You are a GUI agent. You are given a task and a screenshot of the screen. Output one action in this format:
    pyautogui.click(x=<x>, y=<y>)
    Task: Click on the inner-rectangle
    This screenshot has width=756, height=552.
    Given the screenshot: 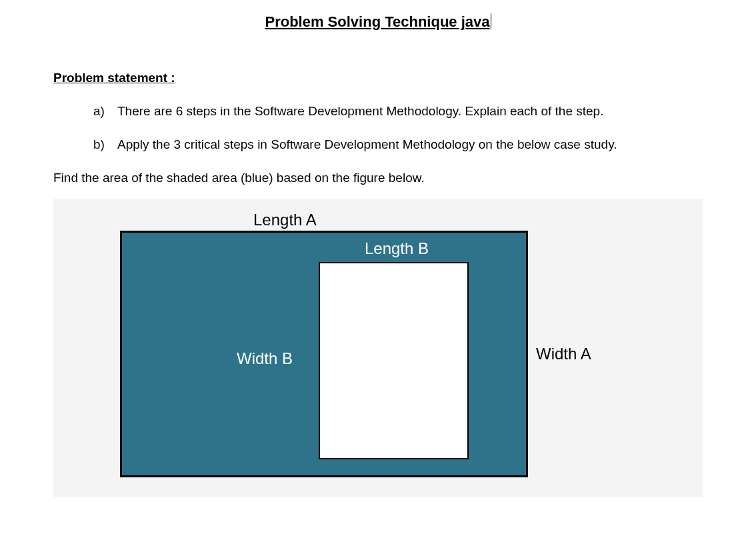 What is the action you would take?
    pyautogui.click(x=393, y=361)
    